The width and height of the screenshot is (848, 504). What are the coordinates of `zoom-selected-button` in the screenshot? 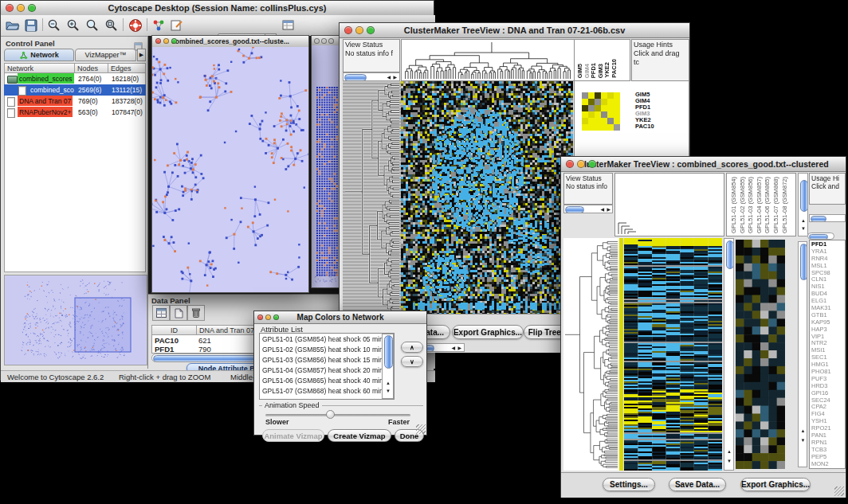 It's located at (112, 25).